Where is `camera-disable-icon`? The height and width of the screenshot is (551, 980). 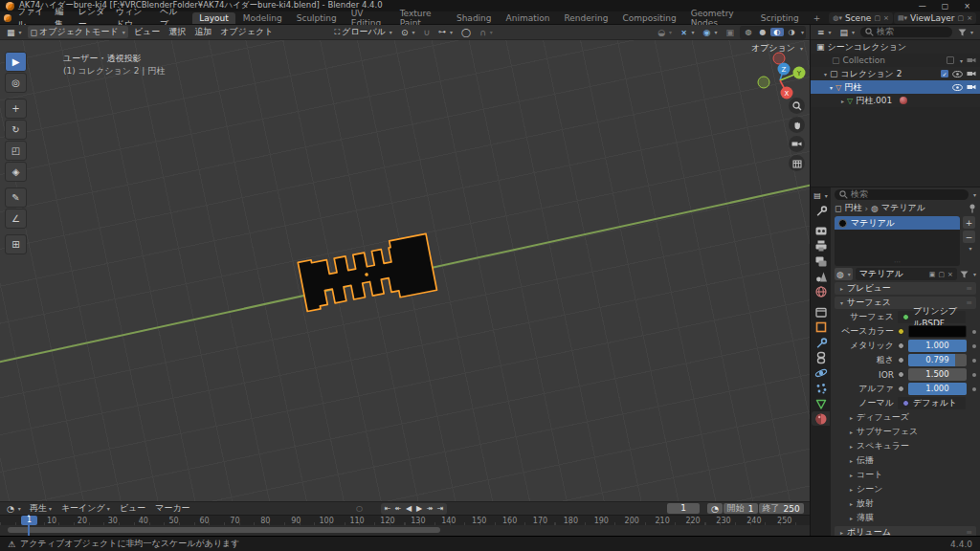
camera-disable-icon is located at coordinates (971, 60).